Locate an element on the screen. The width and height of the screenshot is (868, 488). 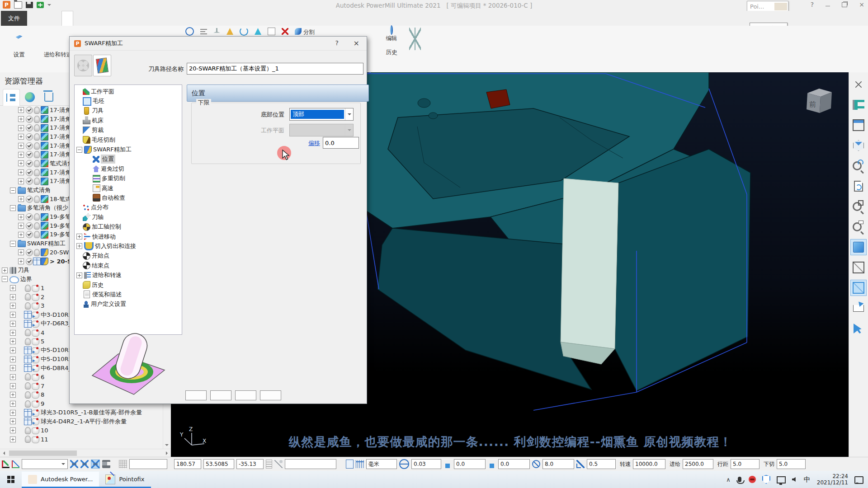
save-project-icon is located at coordinates (29, 5).